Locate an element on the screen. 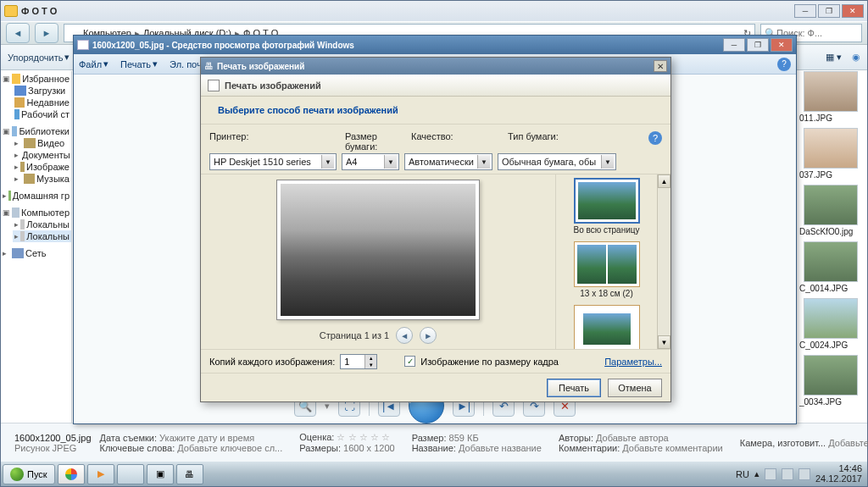  preview-page is located at coordinates (378, 250).